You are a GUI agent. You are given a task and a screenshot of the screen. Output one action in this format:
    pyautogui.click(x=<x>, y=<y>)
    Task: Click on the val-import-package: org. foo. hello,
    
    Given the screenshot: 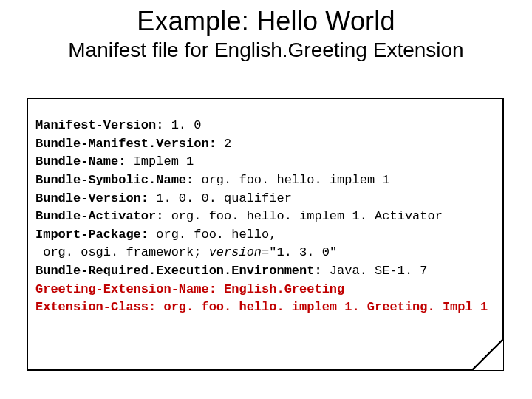 What is the action you would take?
    pyautogui.click(x=213, y=235)
    